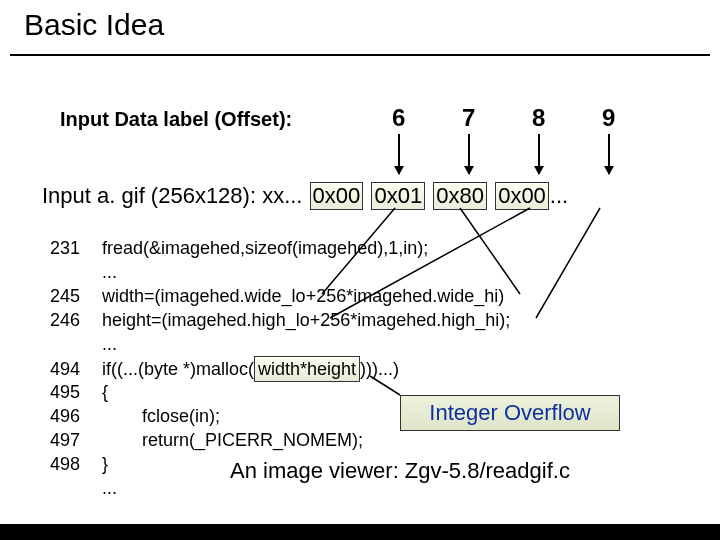 The width and height of the screenshot is (720, 540). Describe the element at coordinates (105, 464) in the screenshot. I see `code-text: }` at that location.